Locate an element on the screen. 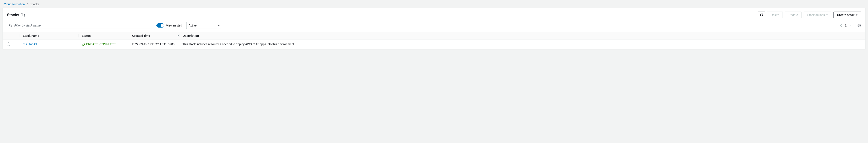 The height and width of the screenshot is (143, 868). status-filter-select: Active is located at coordinates (204, 26).